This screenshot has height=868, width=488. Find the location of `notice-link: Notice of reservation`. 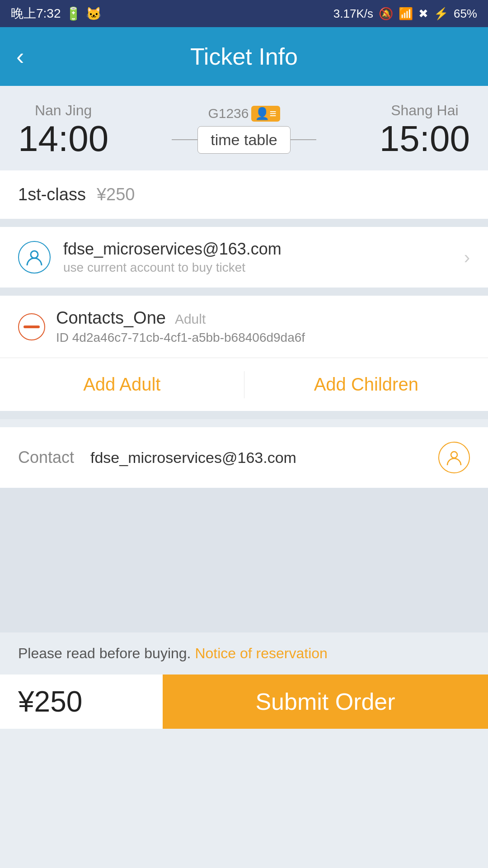

notice-link: Notice of reservation is located at coordinates (261, 653).